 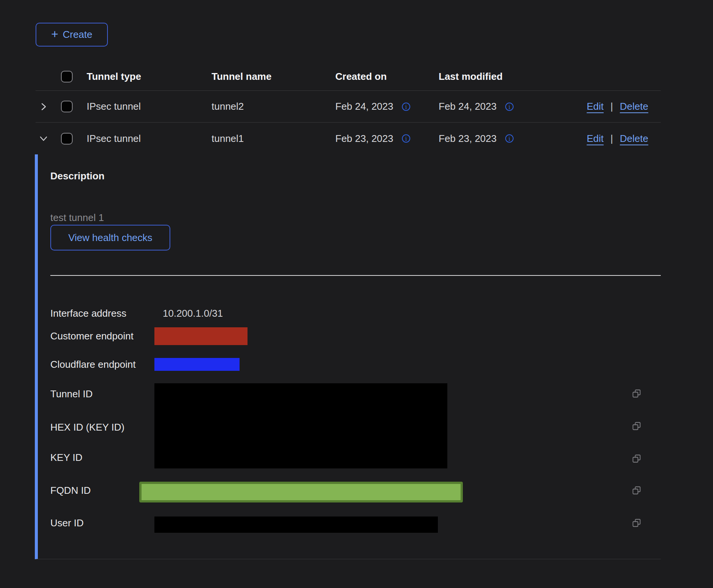 I want to click on select-all-checkbox, so click(x=67, y=76).